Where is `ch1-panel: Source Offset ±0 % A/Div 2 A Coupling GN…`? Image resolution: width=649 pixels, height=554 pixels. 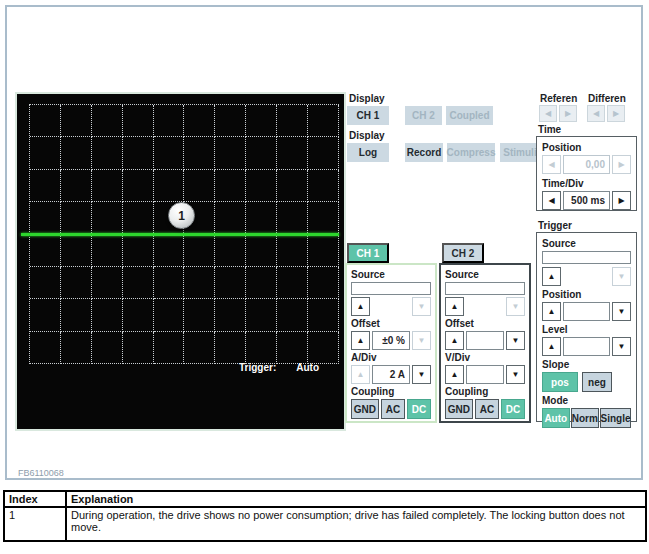 ch1-panel: Source Offset ±0 % A/Div 2 A Coupling GN… is located at coordinates (391, 343).